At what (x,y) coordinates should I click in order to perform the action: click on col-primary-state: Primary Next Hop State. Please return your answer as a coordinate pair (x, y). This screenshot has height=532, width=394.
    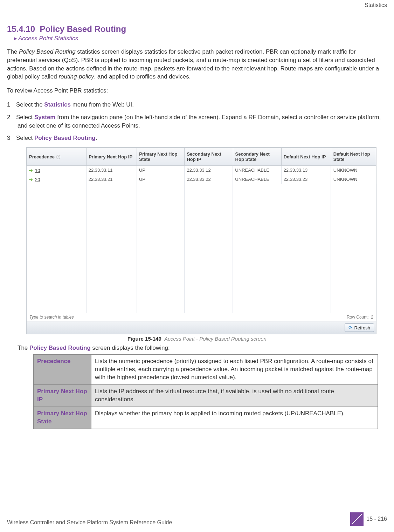
    Looking at the image, I should click on (161, 157).